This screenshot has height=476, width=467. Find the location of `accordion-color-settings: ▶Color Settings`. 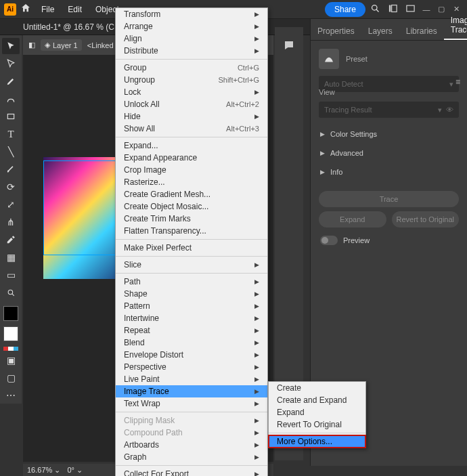

accordion-color-settings: ▶Color Settings is located at coordinates (388, 134).